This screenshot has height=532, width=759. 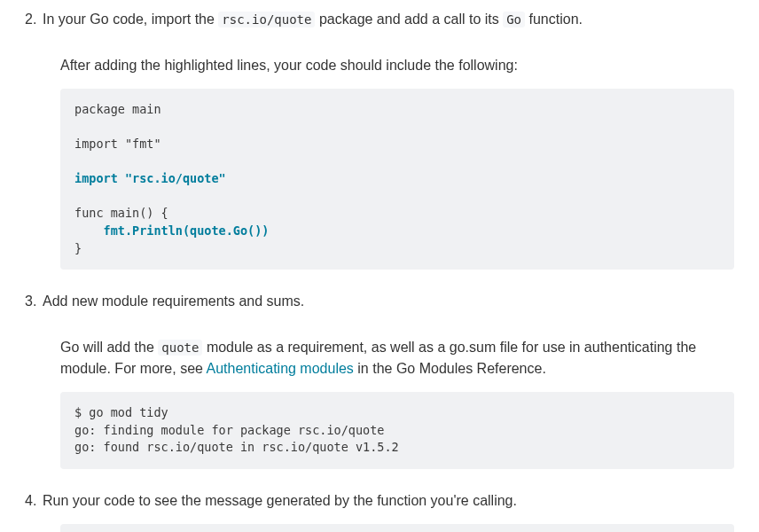 I want to click on code-block-go-mod-tidy: $ go mod tidy go: finding module for pac…, so click(x=397, y=431).